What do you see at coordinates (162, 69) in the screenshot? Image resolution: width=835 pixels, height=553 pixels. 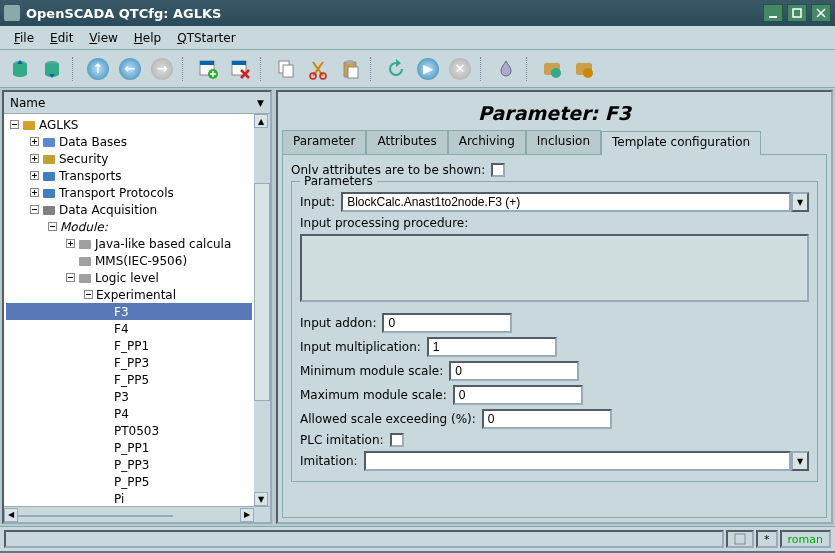 I see `nav-forward-button: →` at bounding box center [162, 69].